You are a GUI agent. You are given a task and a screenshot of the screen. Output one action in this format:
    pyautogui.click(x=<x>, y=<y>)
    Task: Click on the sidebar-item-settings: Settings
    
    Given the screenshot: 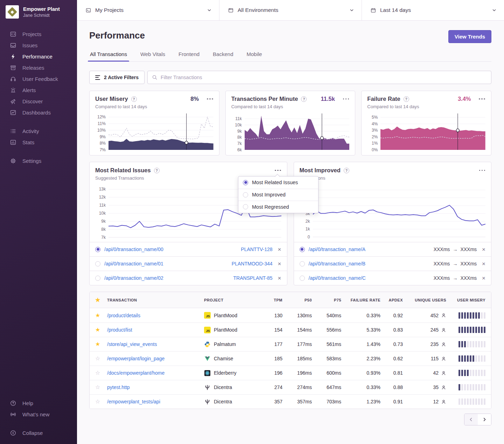 What is the action you would take?
    pyautogui.click(x=38, y=161)
    